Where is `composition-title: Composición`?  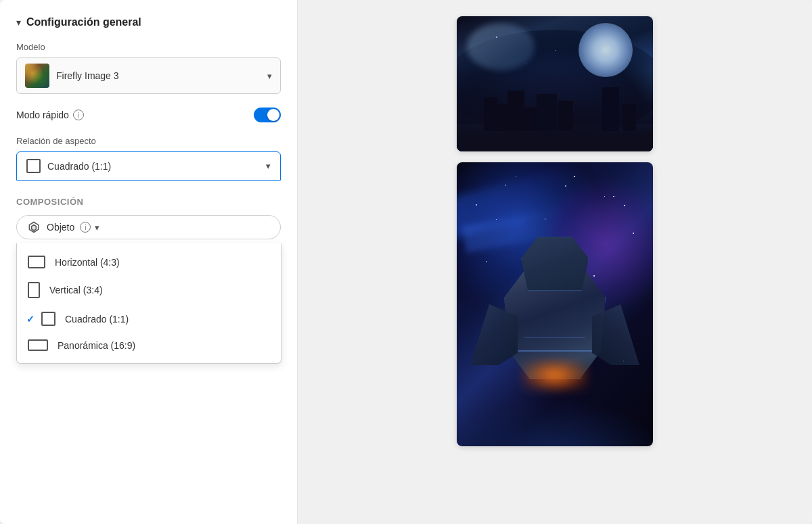 composition-title: Composición is located at coordinates (50, 201).